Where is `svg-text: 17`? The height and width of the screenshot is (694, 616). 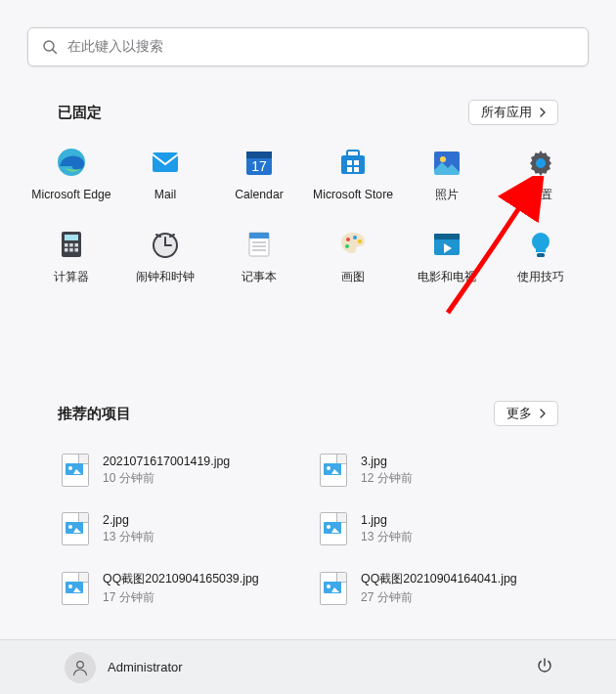
svg-text: 17 is located at coordinates (259, 166).